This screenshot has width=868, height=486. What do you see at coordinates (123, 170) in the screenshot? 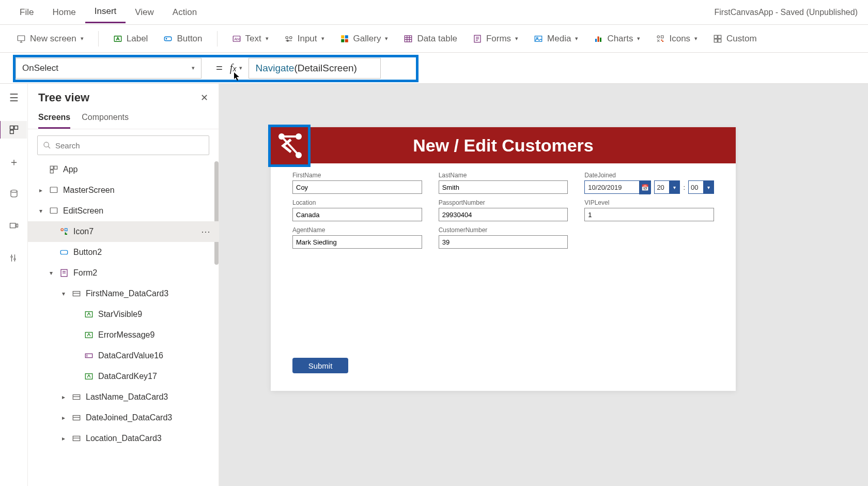
I see `tree-app: App` at bounding box center [123, 170].